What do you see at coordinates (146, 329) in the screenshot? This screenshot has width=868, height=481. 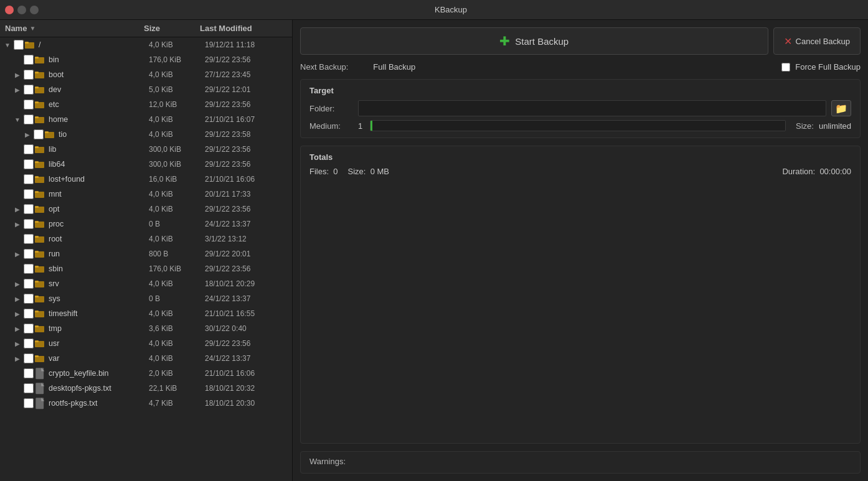 I see `tree-row: tmp3,6 KiB30/1/22 0:40` at bounding box center [146, 329].